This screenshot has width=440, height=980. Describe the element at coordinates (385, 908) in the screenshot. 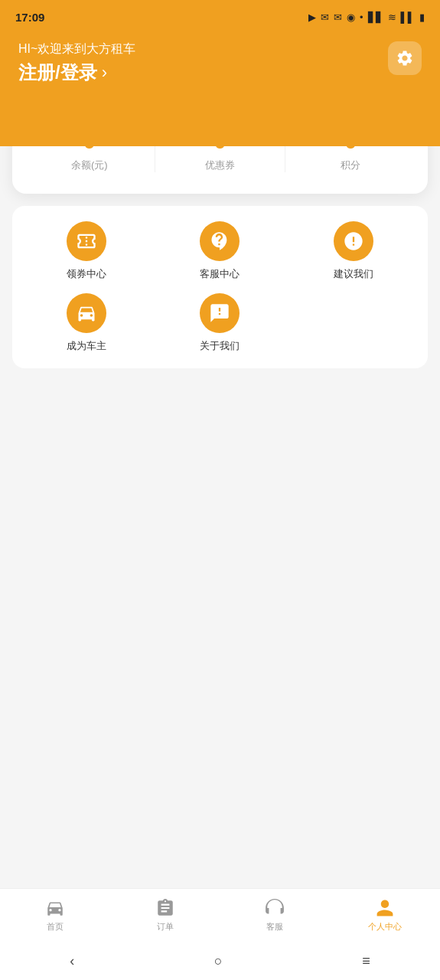

I see `profile-icon` at that location.